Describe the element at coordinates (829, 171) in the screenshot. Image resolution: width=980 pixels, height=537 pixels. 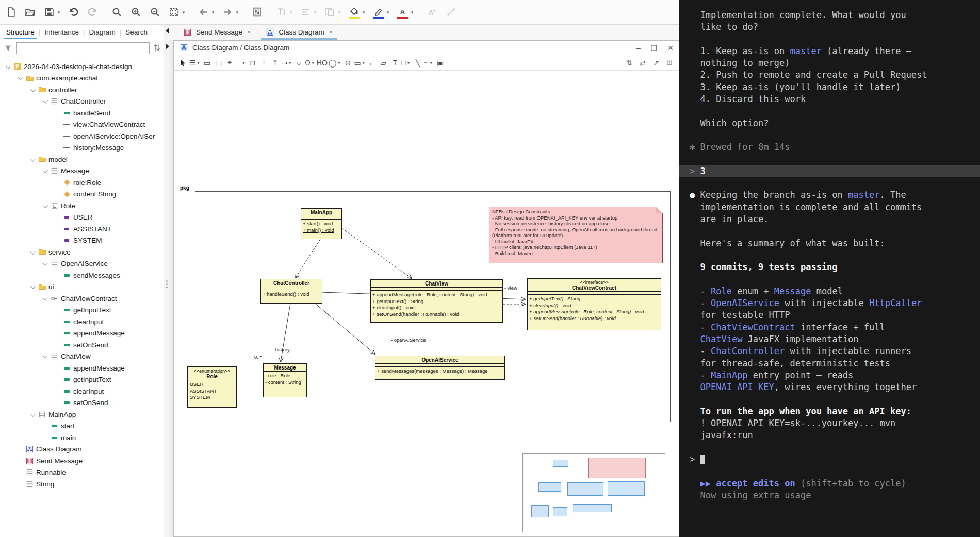
I see `terminal-selected-option-row: > 3` at that location.